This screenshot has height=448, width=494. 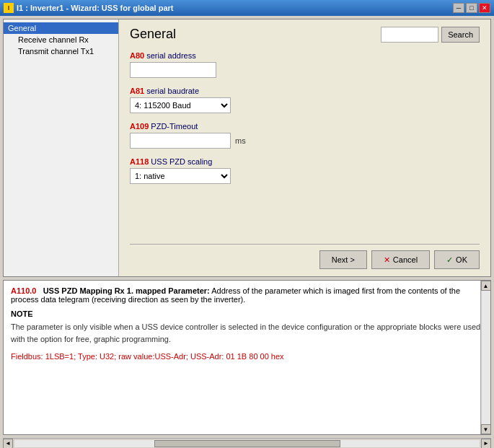 I want to click on tree-panel: General Receive channel Rx Transmit chan…, so click(x=61, y=148).